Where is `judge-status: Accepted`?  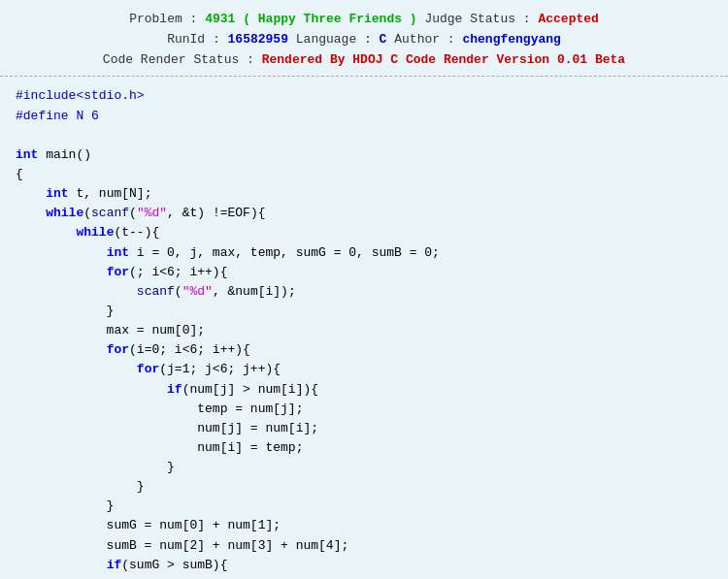
judge-status: Accepted is located at coordinates (568, 19).